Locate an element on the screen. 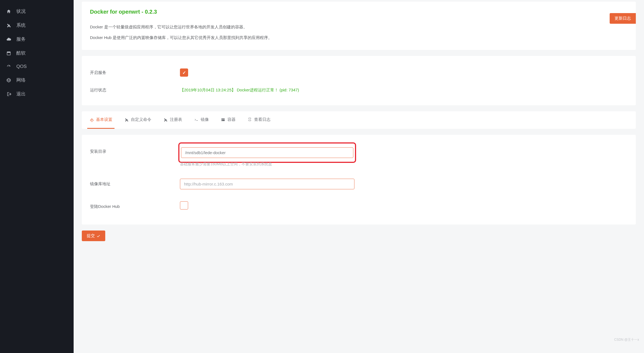 This screenshot has height=353, width=644. tab-containers: 容器 is located at coordinates (228, 120).